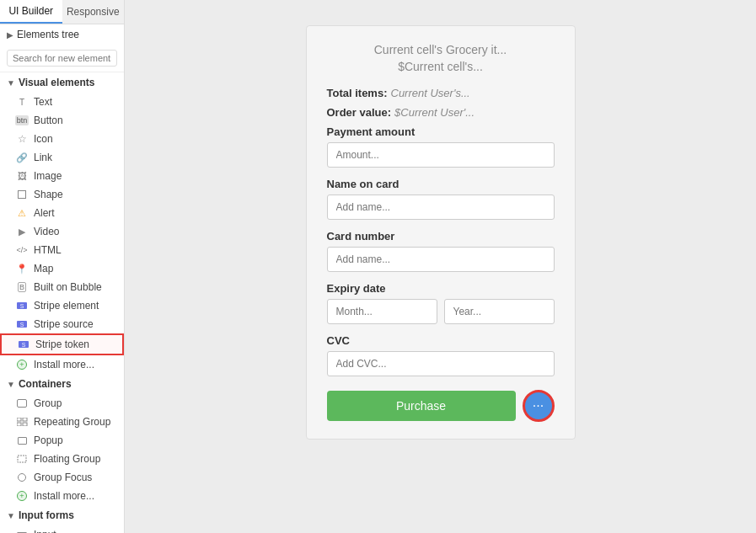 Image resolution: width=756 pixels, height=533 pixels. I want to click on search-input, so click(62, 58).